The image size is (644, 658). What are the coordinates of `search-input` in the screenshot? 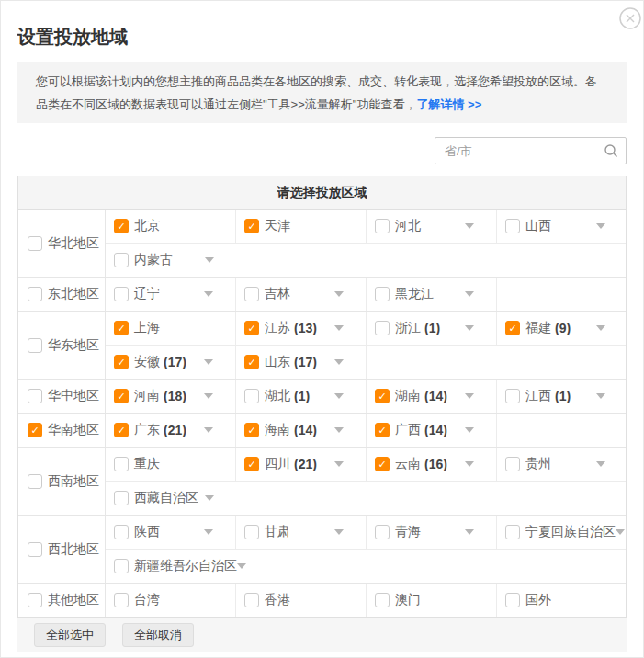 It's located at (531, 151).